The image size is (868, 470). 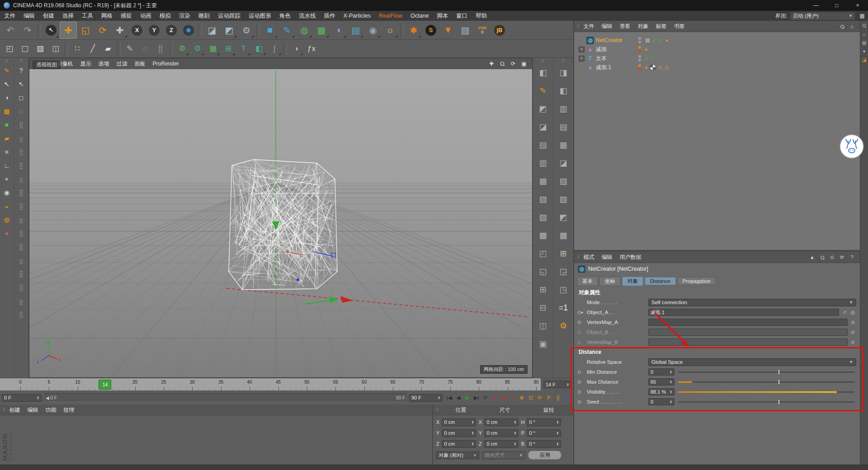 What do you see at coordinates (198, 49) in the screenshot?
I see `modeling-gear-2-button: ⚙` at bounding box center [198, 49].